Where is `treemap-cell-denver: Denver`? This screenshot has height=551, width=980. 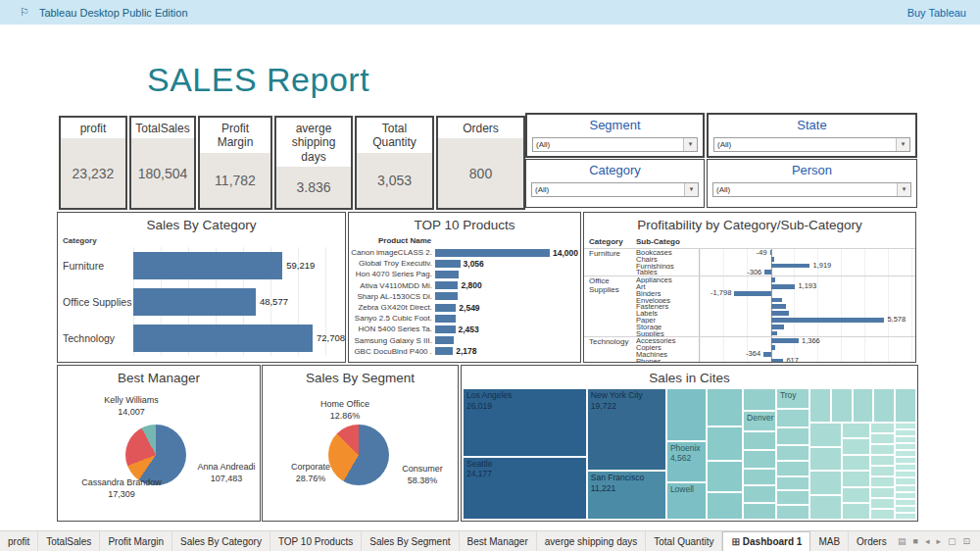
treemap-cell-denver: Denver is located at coordinates (760, 422).